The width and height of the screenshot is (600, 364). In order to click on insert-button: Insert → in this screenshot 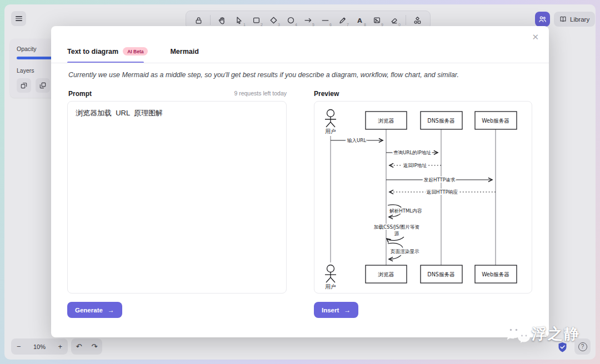, I will do `click(336, 310)`.